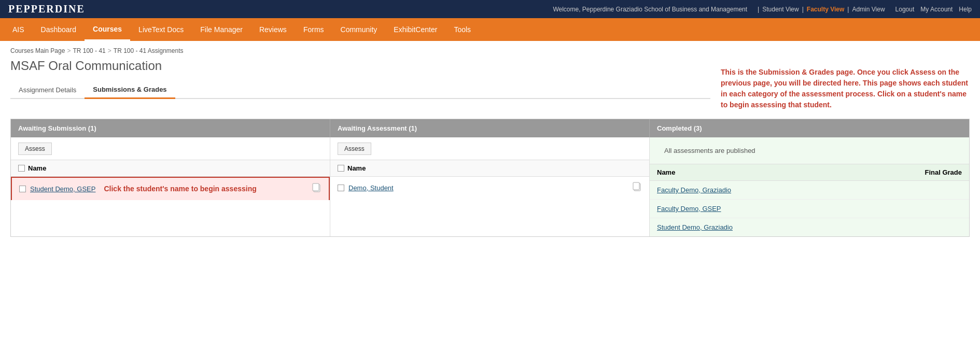 This screenshot has width=980, height=353. Describe the element at coordinates (130, 90) in the screenshot. I see `tab-submissions-grades: Submissions & Grades` at that location.